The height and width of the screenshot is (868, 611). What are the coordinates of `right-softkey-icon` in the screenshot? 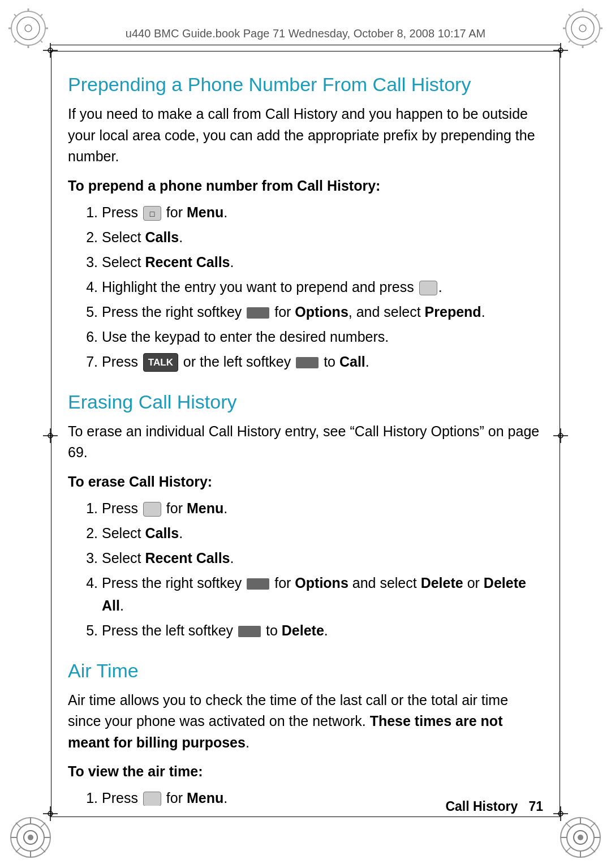 It's located at (258, 313).